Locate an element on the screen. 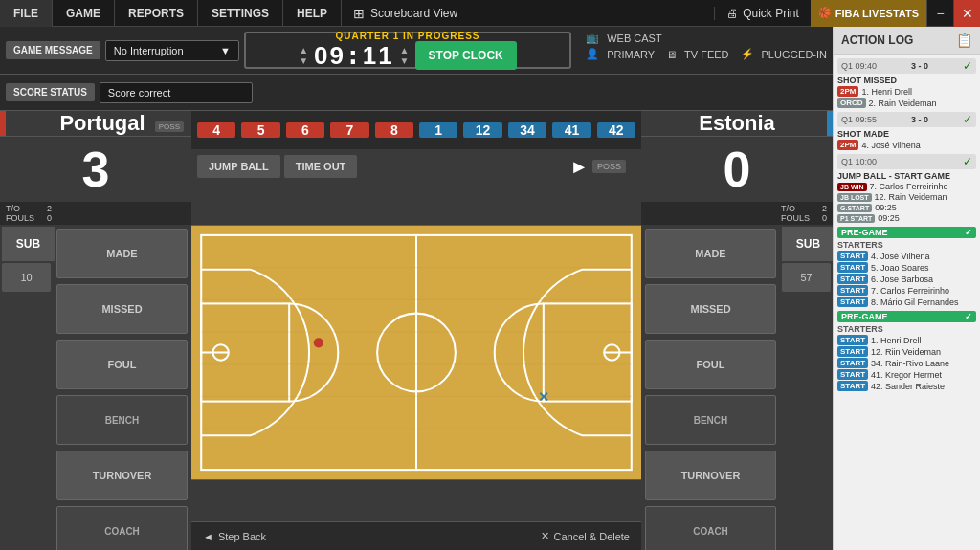  player-8-left: 8 is located at coordinates (394, 130).